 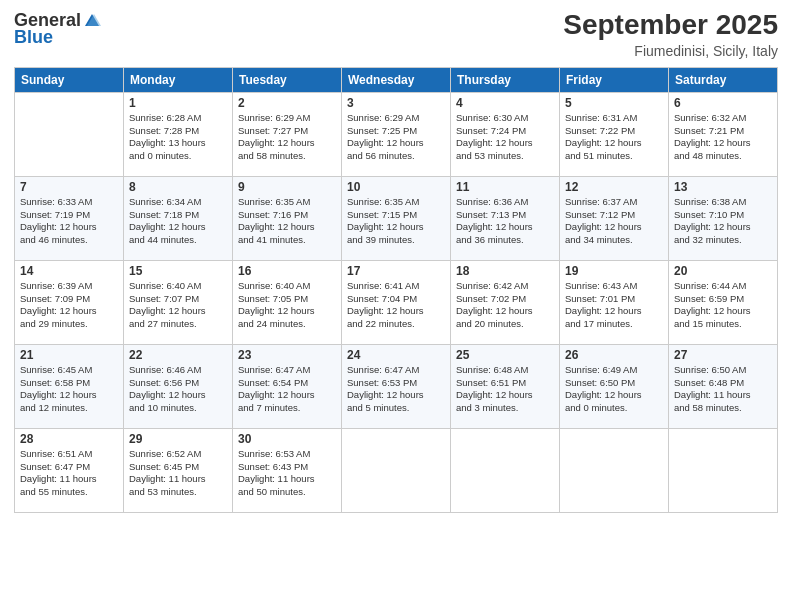 I want to click on calendar-cell: 4Sunrise: 6:30 AM Sunset: 7:24 PM Daylig…, so click(x=506, y=134).